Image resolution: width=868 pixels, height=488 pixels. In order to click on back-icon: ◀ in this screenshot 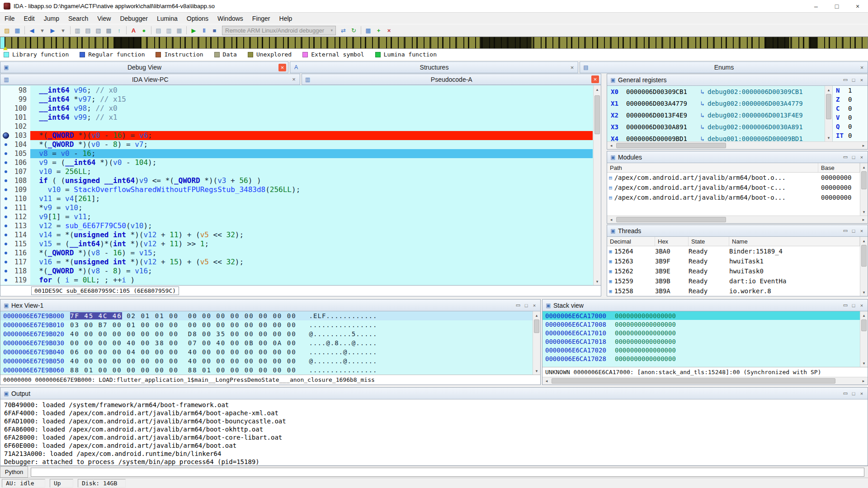, I will do `click(32, 30)`.